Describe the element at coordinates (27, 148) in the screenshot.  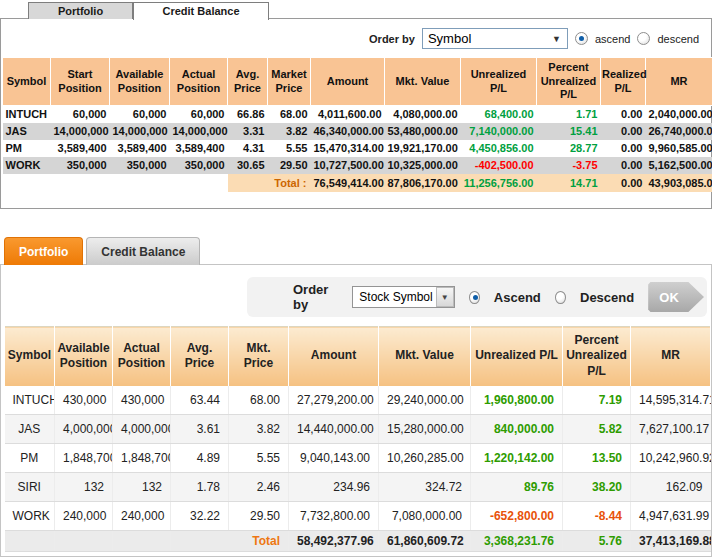
I see `symbol-cell: PM` at that location.